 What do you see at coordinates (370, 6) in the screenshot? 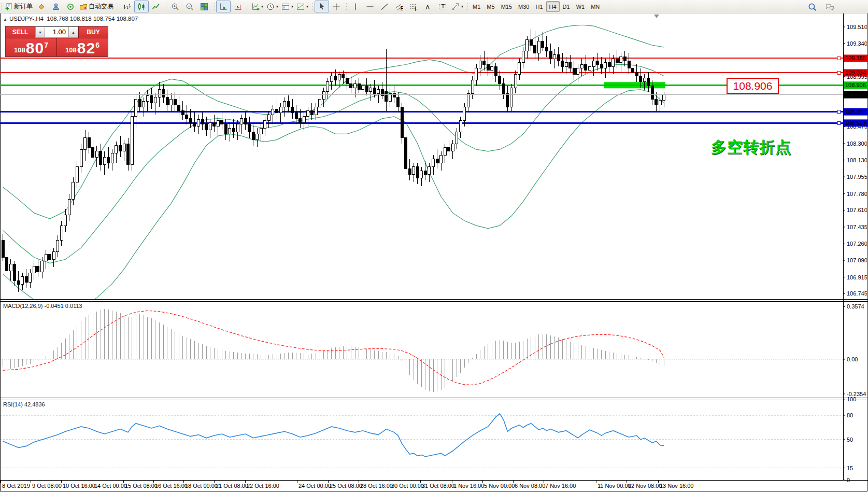
I see `horizontal-line-button` at bounding box center [370, 6].